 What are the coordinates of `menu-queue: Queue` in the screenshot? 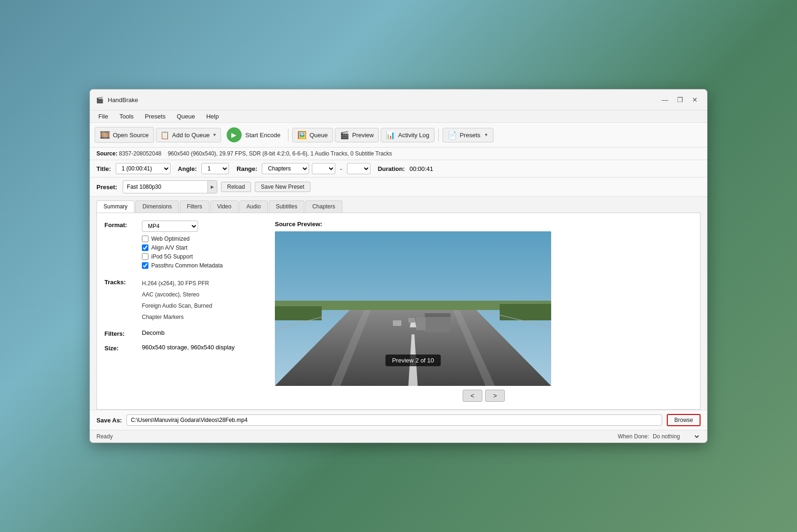 It's located at (185, 116).